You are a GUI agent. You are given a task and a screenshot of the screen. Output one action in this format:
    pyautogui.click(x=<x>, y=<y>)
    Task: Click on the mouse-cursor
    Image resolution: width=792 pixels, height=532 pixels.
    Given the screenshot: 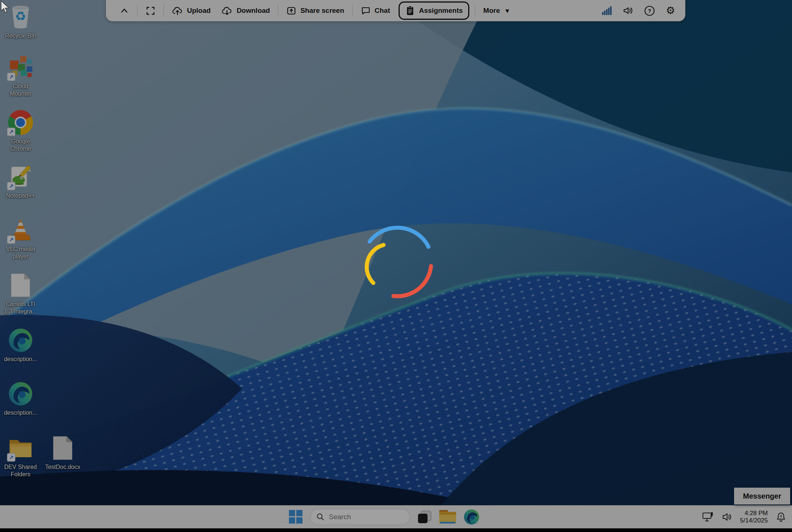 What is the action you would take?
    pyautogui.click(x=6, y=7)
    